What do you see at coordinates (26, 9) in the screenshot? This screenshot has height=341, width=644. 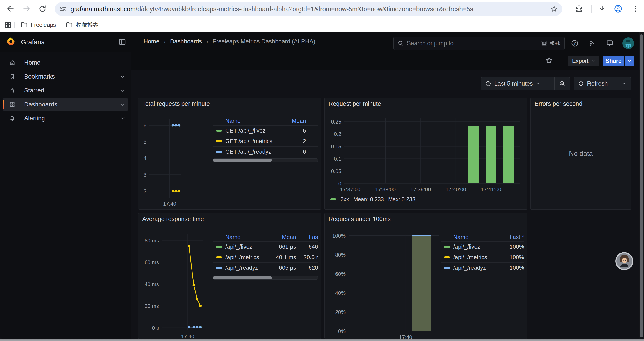 I see `forward-icon` at bounding box center [26, 9].